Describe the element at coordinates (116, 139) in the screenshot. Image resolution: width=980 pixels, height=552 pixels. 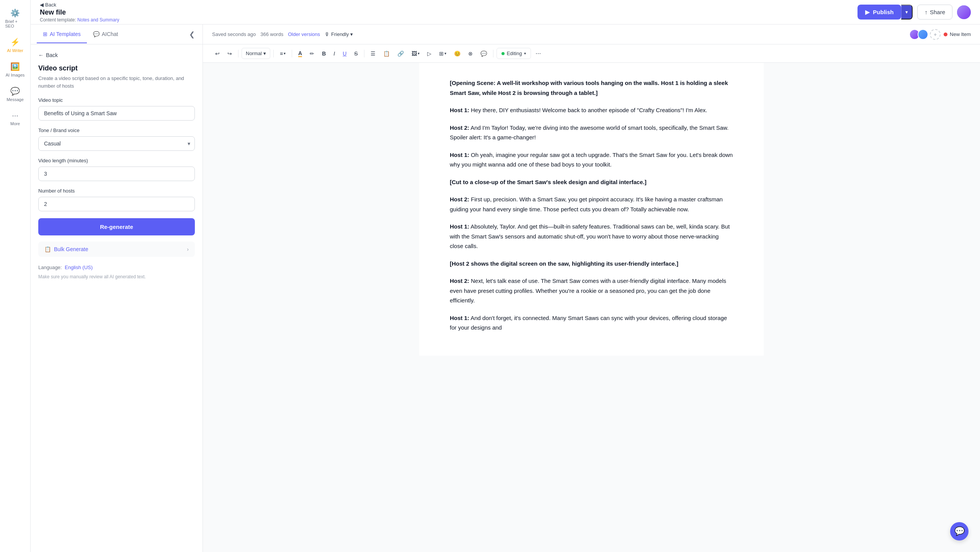
I see `tone-brand-field: Tone / Brand voice Casual Formal Friendl…` at that location.